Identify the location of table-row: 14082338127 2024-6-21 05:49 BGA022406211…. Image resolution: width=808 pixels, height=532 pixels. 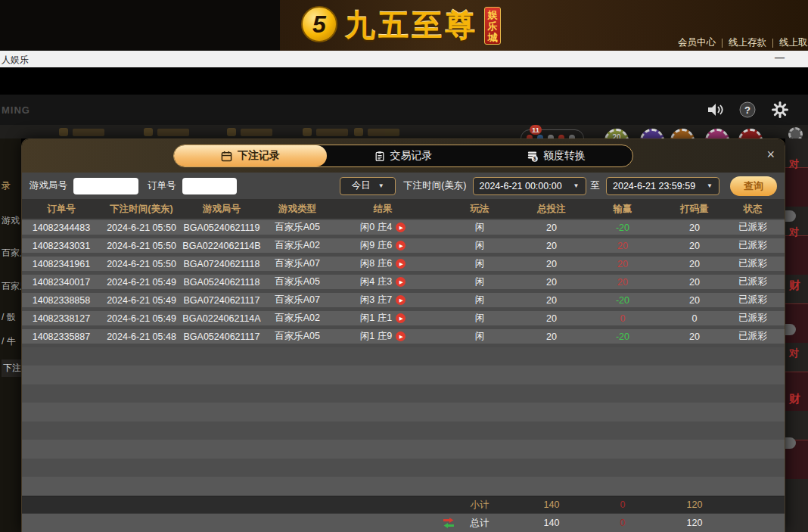
(403, 318).